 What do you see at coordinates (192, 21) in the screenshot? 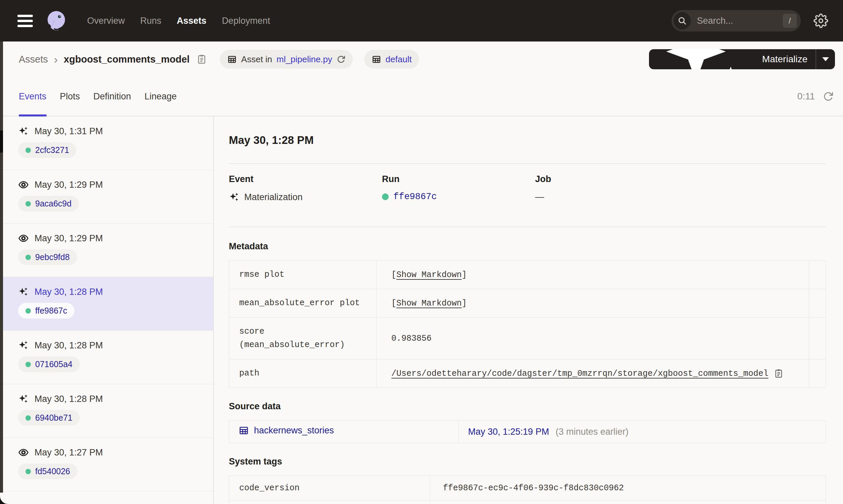
I see `nav-item-assets: Assets` at bounding box center [192, 21].